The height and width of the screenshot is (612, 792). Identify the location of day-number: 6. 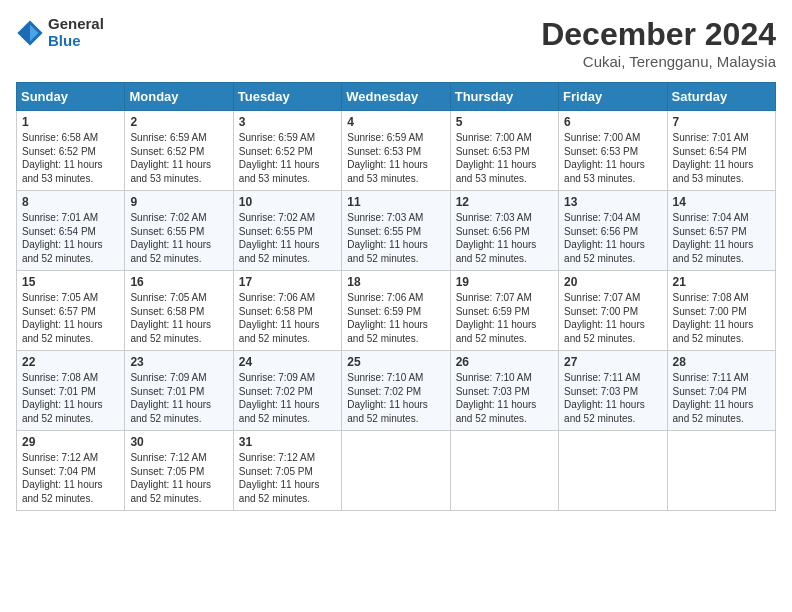
(612, 122).